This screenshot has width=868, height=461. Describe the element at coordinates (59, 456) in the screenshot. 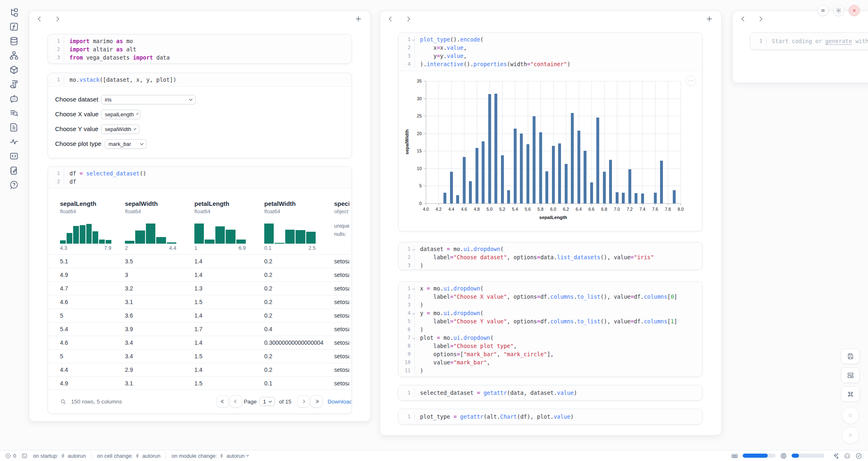

I see `runtime-config-1: on startup:autorun` at that location.